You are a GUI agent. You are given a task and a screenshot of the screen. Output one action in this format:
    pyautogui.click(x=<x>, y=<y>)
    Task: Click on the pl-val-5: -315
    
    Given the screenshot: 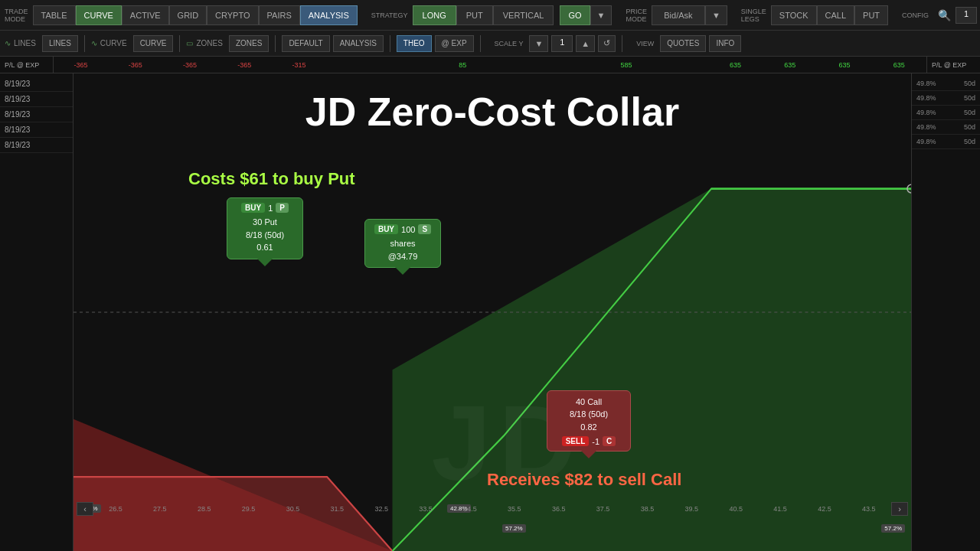 What is the action you would take?
    pyautogui.click(x=299, y=65)
    